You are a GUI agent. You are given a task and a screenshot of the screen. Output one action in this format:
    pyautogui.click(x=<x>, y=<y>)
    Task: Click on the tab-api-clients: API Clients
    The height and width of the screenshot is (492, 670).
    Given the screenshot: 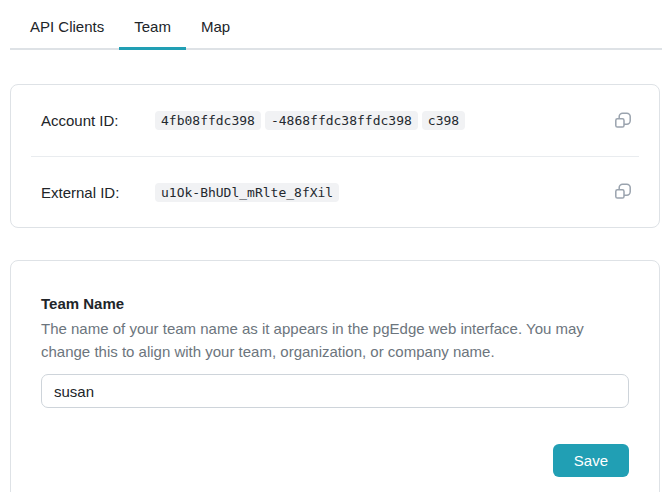 What is the action you would take?
    pyautogui.click(x=67, y=29)
    